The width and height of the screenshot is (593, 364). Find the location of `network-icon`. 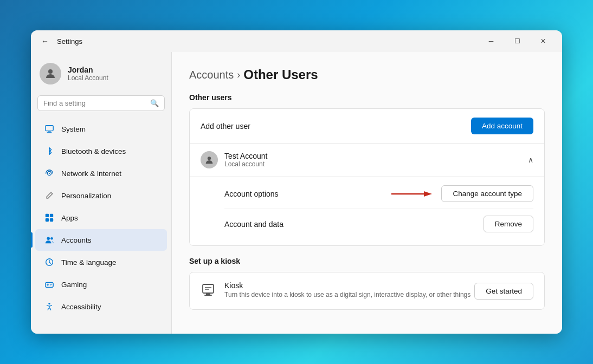

network-icon is located at coordinates (49, 173).